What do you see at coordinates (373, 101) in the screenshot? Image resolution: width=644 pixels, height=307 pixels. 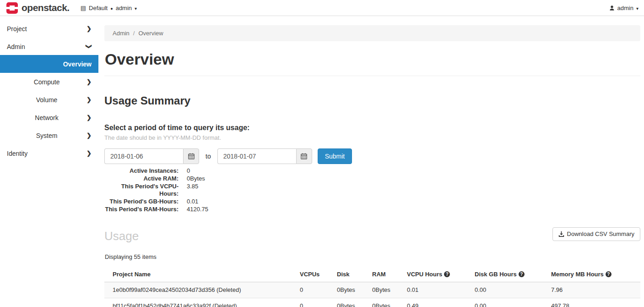 I see `usage-summary-heading: Usage Summary` at bounding box center [373, 101].